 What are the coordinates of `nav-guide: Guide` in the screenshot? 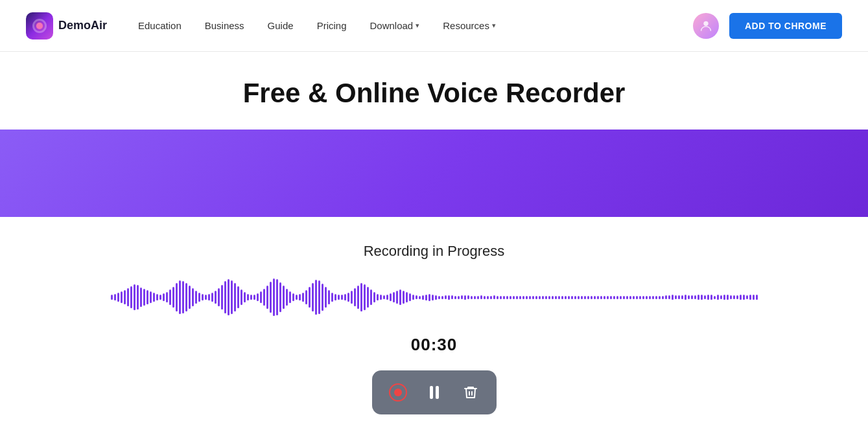 It's located at (281, 26).